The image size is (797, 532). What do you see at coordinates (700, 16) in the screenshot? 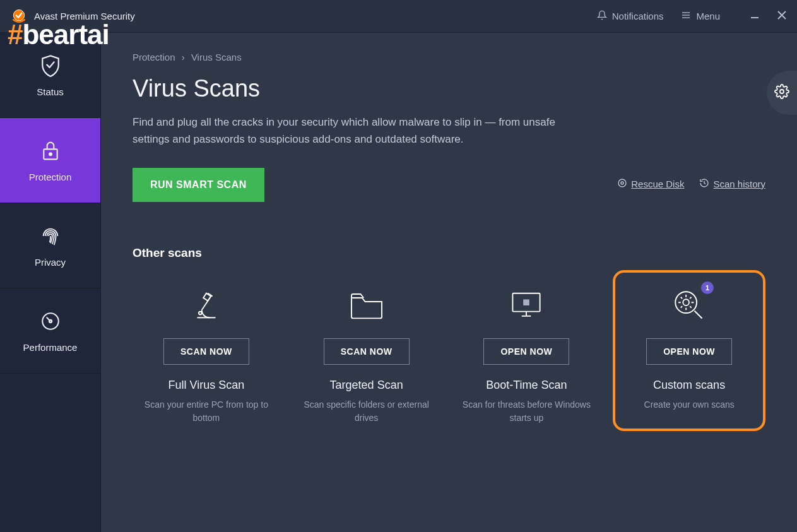
I see `menu-button: Menu` at bounding box center [700, 16].